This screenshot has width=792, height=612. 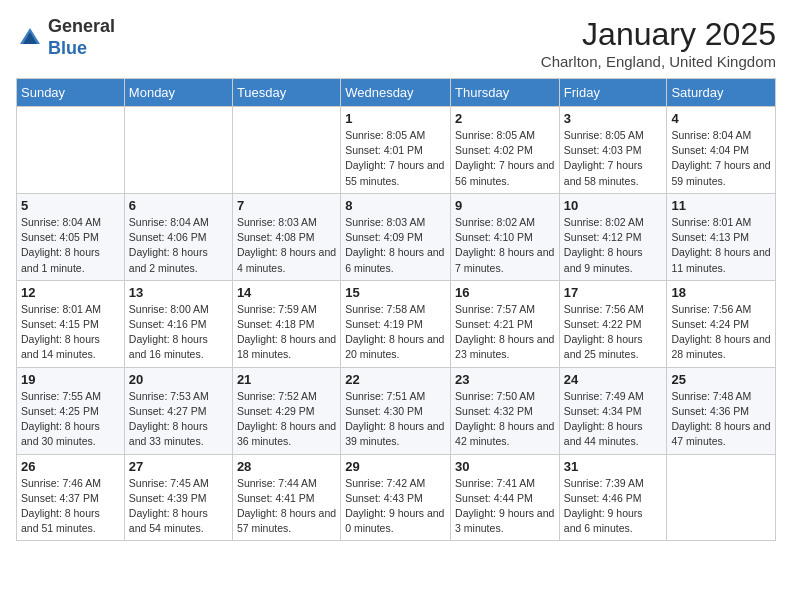 I want to click on day-of-week-monday: Monday, so click(x=178, y=93).